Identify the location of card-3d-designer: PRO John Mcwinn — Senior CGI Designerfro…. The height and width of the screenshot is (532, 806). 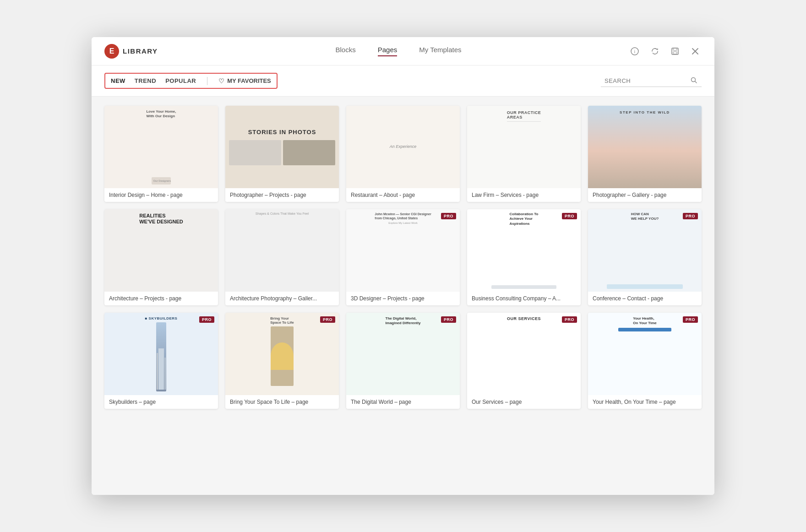
(403, 257).